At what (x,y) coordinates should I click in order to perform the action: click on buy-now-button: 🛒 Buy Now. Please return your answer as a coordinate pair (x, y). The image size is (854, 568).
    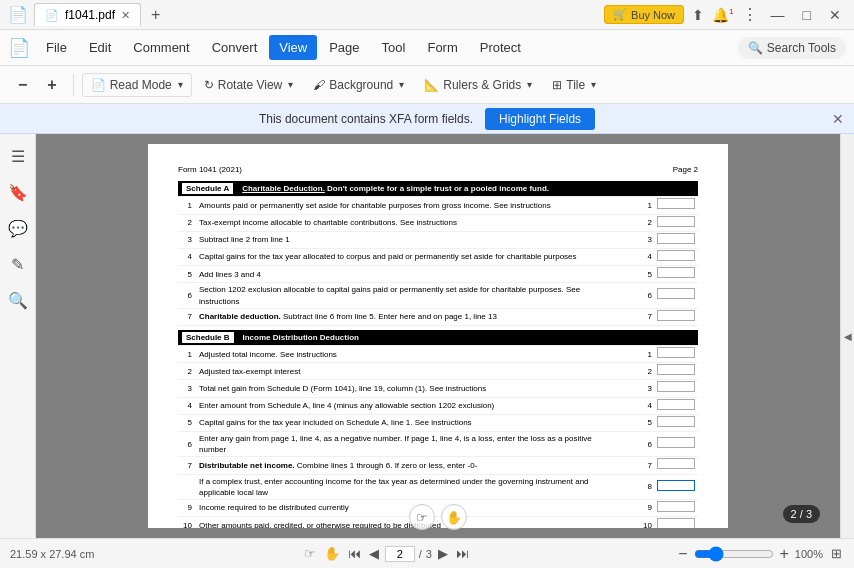
    Looking at the image, I should click on (644, 14).